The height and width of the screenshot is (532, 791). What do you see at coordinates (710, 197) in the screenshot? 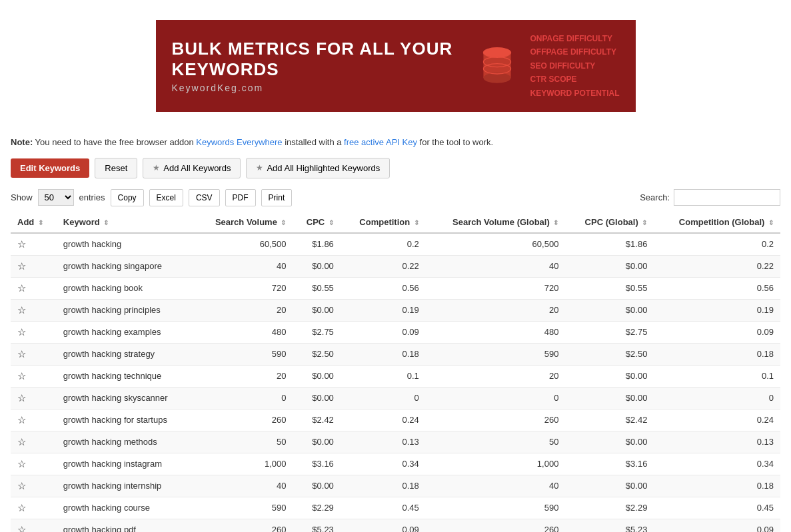
I see `search-area: Search:` at bounding box center [710, 197].